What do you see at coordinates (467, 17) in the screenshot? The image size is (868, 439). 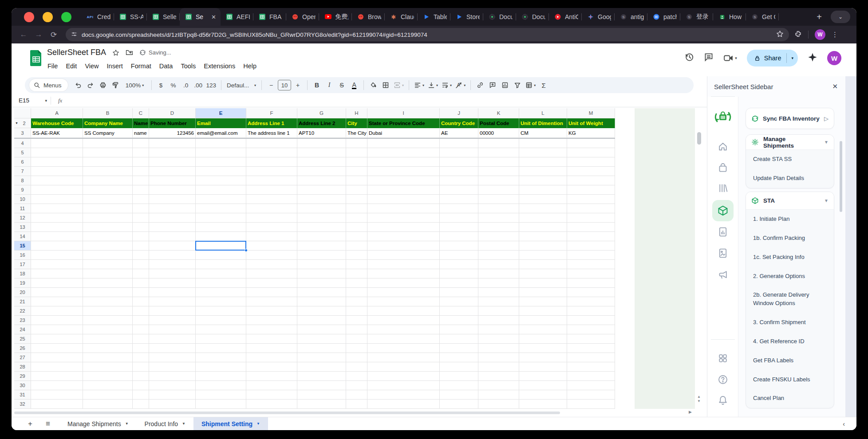 I see `browser-tab-Store: Store` at bounding box center [467, 17].